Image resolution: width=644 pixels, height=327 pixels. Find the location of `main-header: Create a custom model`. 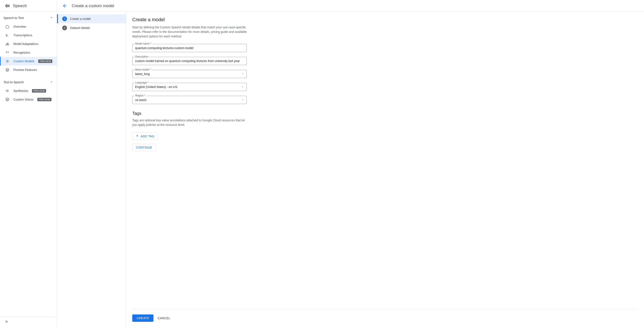

main-header: Create a custom model is located at coordinates (350, 6).